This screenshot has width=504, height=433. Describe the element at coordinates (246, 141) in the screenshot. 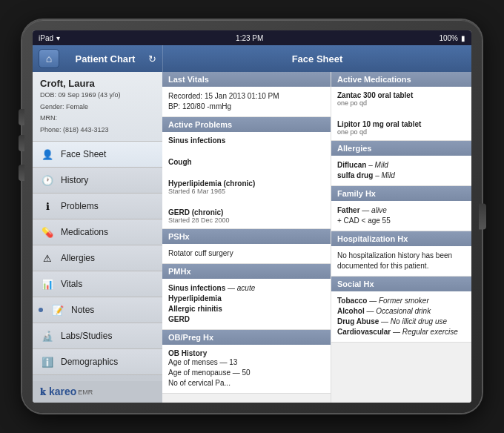

I see `problem-1-name: Sinus infections` at that location.